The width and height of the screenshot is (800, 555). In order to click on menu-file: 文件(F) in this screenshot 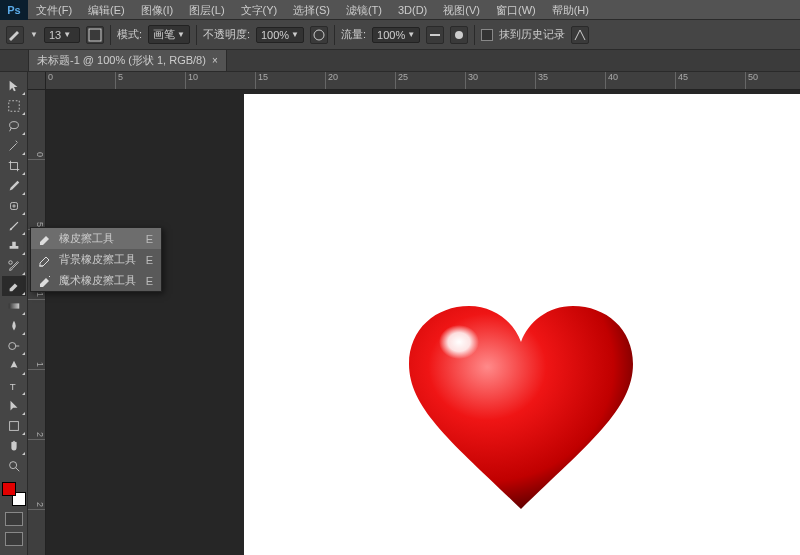, I will do `click(54, 10)`.